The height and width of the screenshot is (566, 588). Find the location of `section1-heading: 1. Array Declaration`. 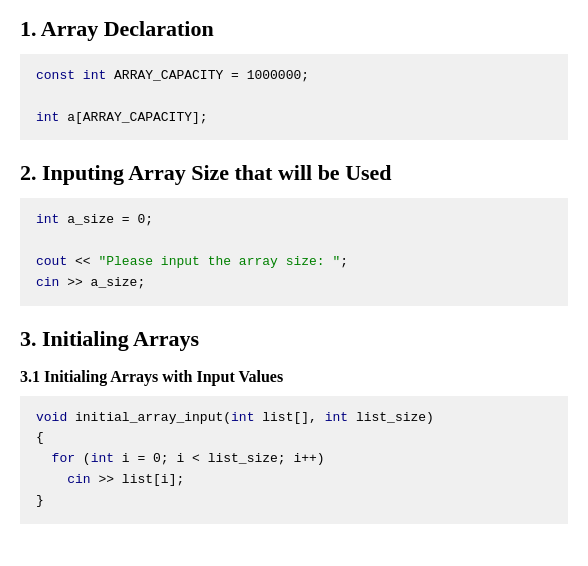

section1-heading: 1. Array Declaration is located at coordinates (294, 29).